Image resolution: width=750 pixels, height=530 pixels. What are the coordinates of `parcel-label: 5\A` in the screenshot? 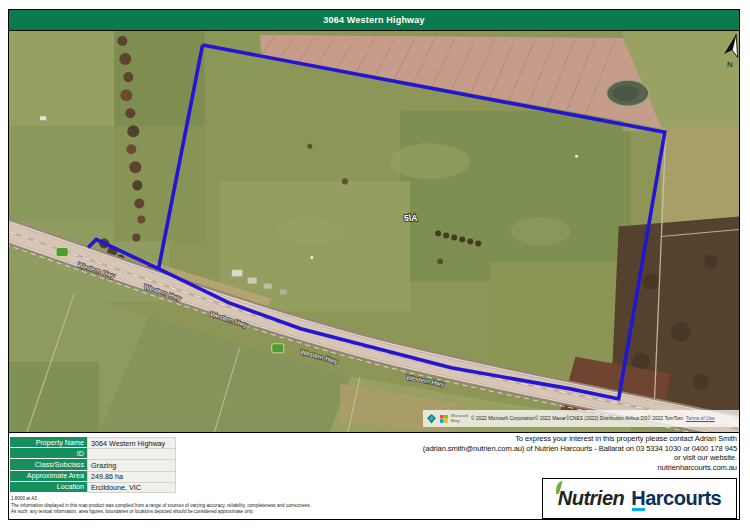 It's located at (410, 218).